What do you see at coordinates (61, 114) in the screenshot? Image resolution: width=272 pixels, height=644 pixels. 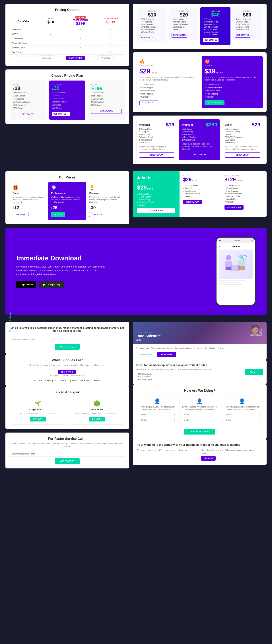 I see `get-started-standard-button: GET STARTED →` at bounding box center [61, 114].